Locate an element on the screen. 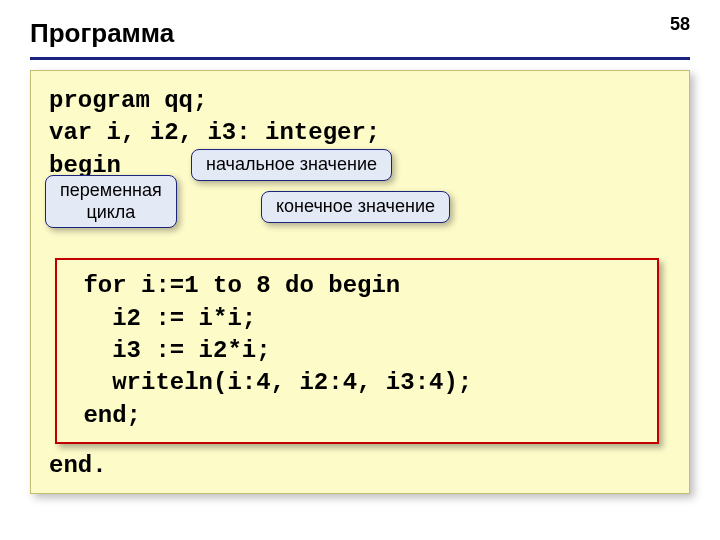 The image size is (720, 540). callout-text: цикла is located at coordinates (110, 212).